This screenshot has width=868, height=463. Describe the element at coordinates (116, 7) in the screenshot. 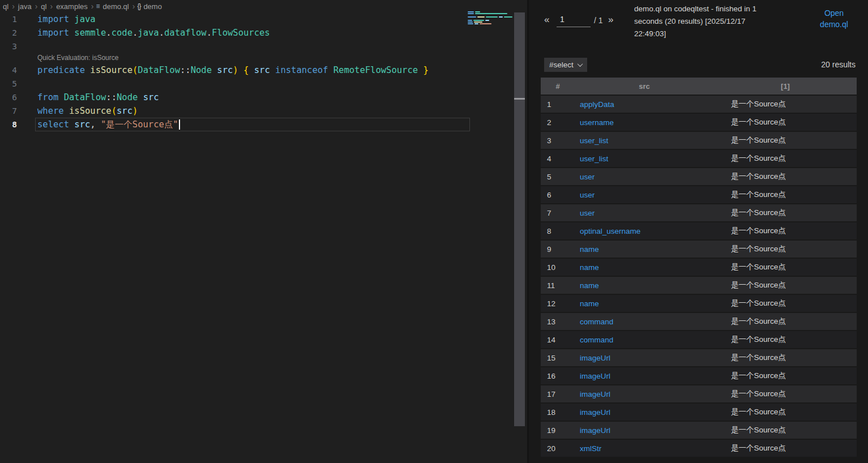

I see `breadcrumb-item-demo.ql: demo.ql` at that location.